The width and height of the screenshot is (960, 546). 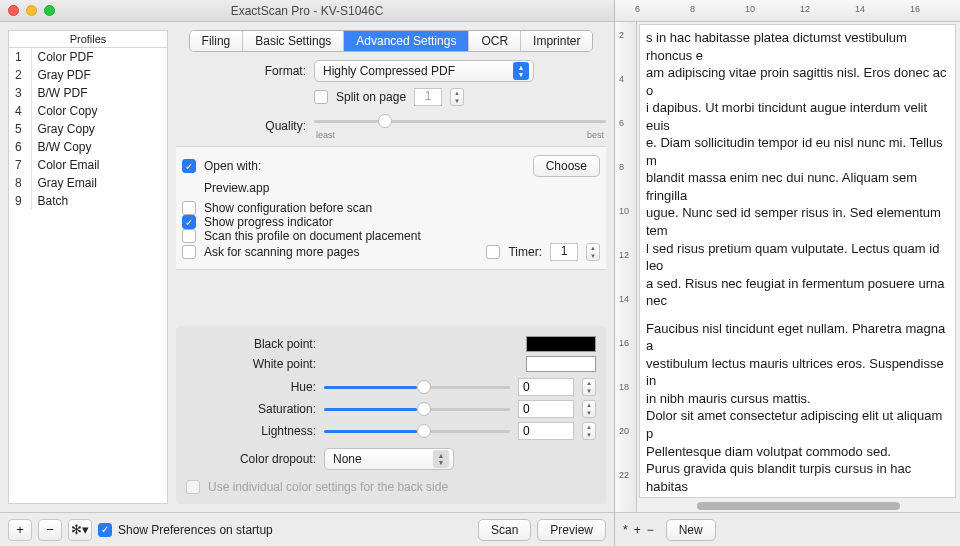 I want to click on whitepoint-label: White point:, so click(x=251, y=364).